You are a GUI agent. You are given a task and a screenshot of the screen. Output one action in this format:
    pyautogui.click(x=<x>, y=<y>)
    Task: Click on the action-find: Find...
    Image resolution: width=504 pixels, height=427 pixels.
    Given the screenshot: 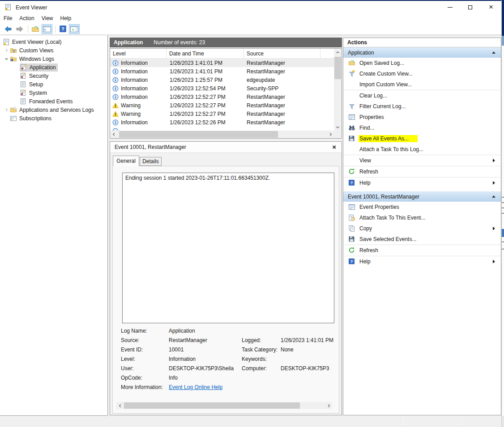 What is the action you would take?
    pyautogui.click(x=422, y=128)
    